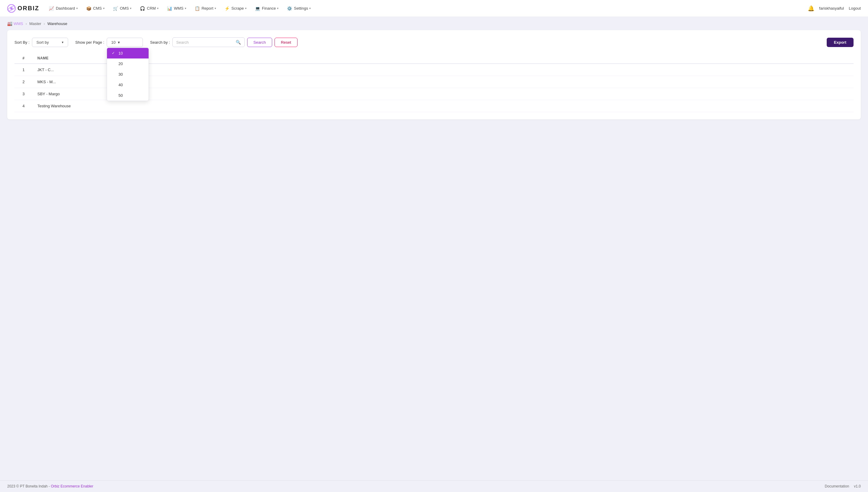  What do you see at coordinates (149, 8) in the screenshot?
I see `nav-crm: 🎧 CRM ▾` at bounding box center [149, 8].